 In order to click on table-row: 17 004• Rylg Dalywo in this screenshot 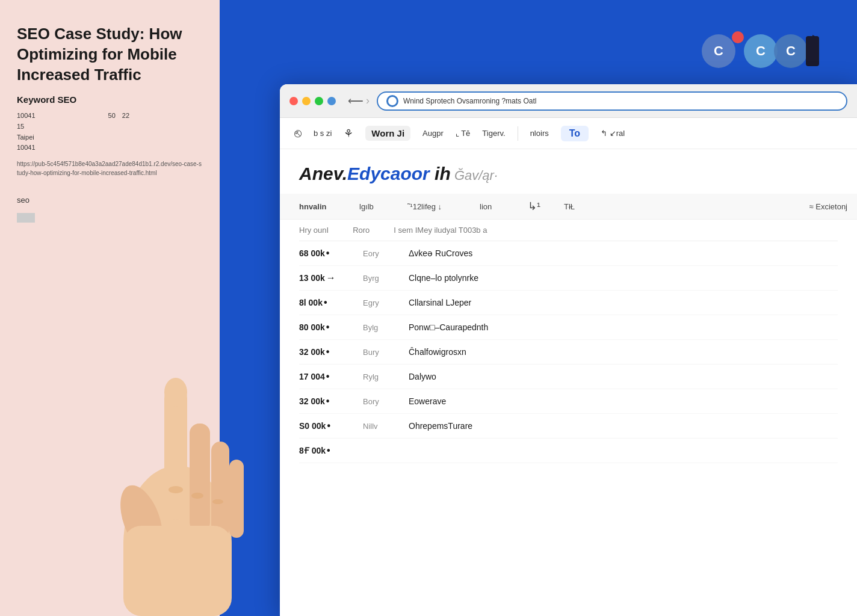, I will do `click(568, 377)`.